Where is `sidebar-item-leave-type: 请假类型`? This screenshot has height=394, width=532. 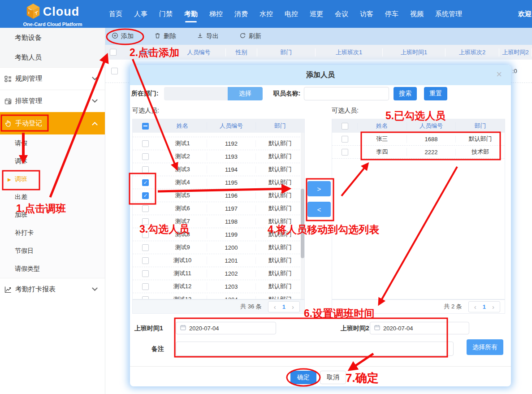
sidebar-item-leave-type: 请假类型 is located at coordinates (52, 269).